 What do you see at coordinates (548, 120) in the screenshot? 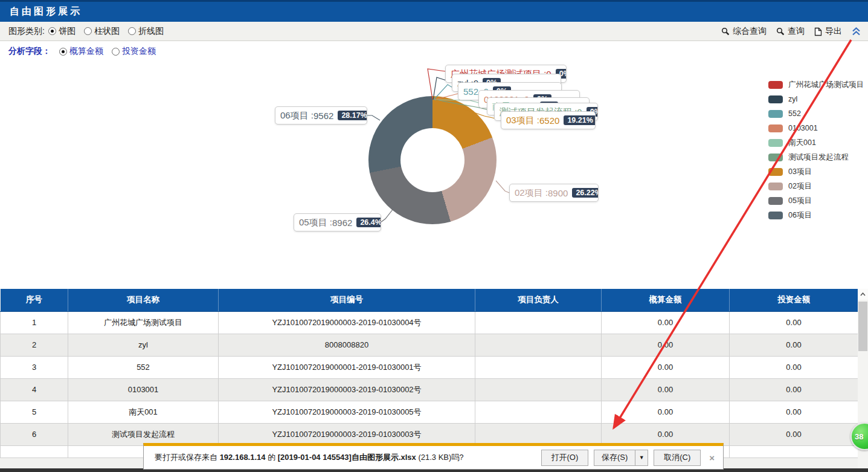
I see `pie-label-6: 03项目 : 652019.21%` at bounding box center [548, 120].